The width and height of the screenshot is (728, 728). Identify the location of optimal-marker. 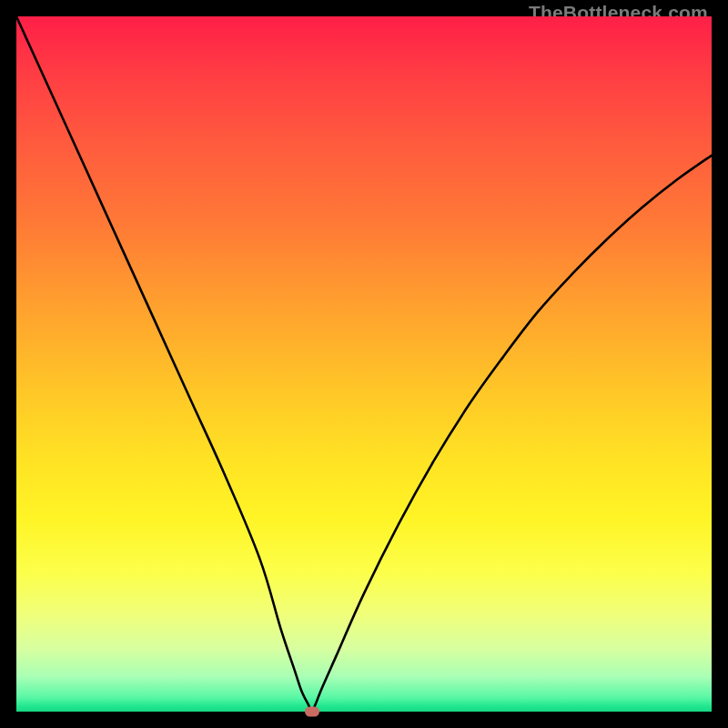
(312, 712).